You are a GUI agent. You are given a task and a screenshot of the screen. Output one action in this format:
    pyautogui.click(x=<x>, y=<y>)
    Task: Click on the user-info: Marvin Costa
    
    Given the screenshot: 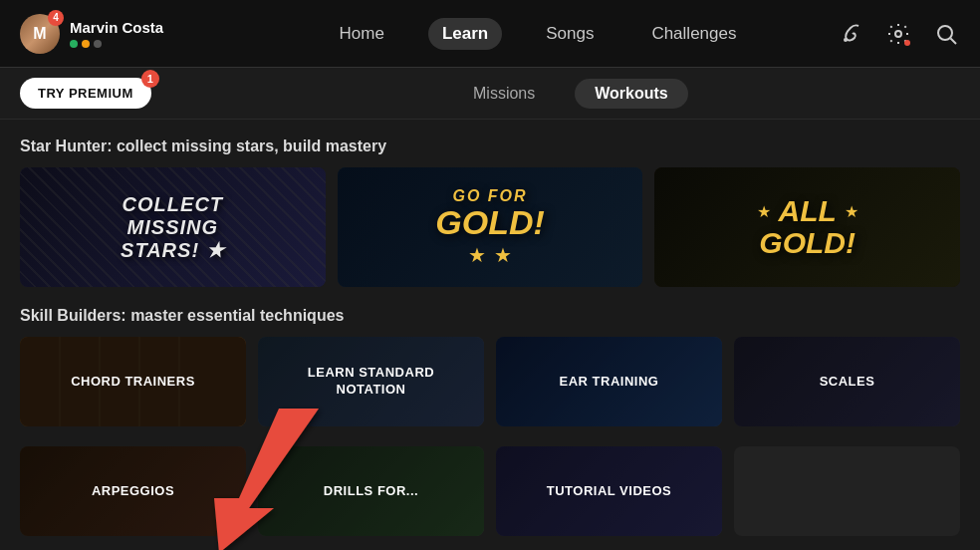 What is the action you would take?
    pyautogui.click(x=117, y=34)
    